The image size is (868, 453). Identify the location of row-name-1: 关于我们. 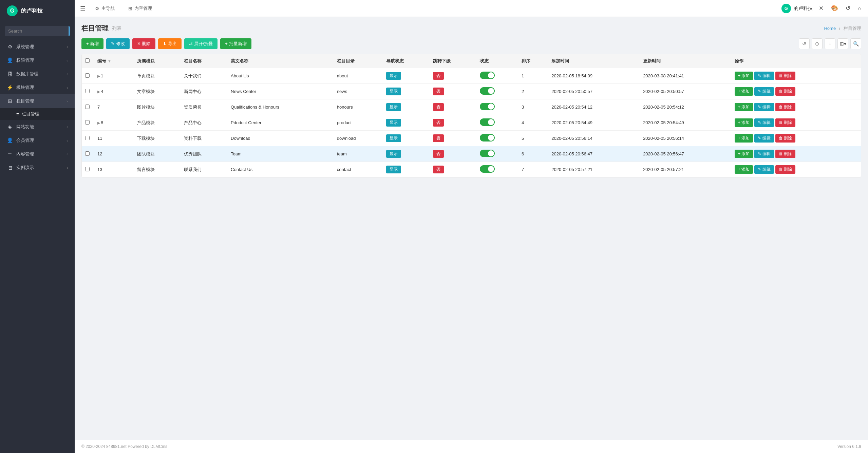
(204, 76).